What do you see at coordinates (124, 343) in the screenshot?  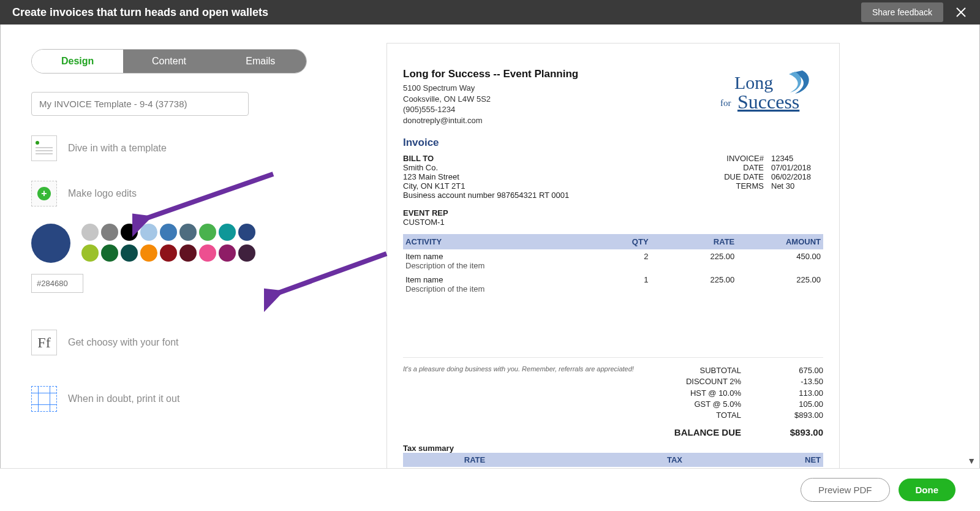 I see `font-option-label: Get choosy with your font` at bounding box center [124, 343].